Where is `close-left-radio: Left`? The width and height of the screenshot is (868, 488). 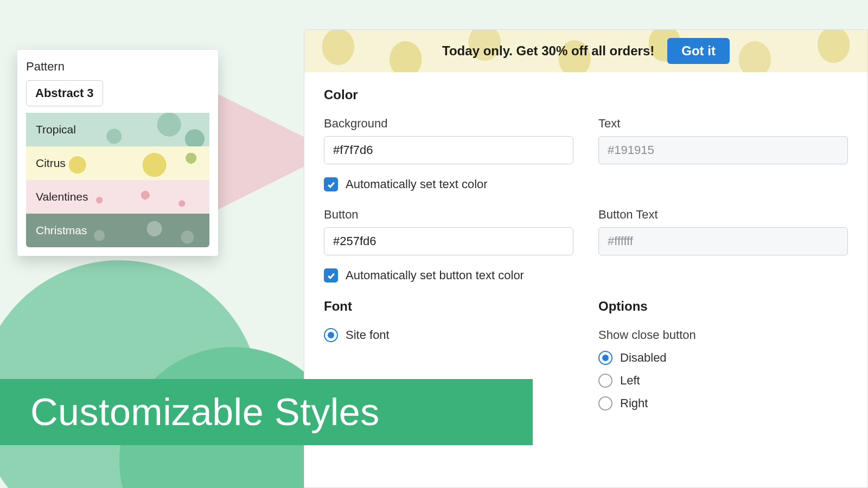
close-left-radio: Left is located at coordinates (723, 381).